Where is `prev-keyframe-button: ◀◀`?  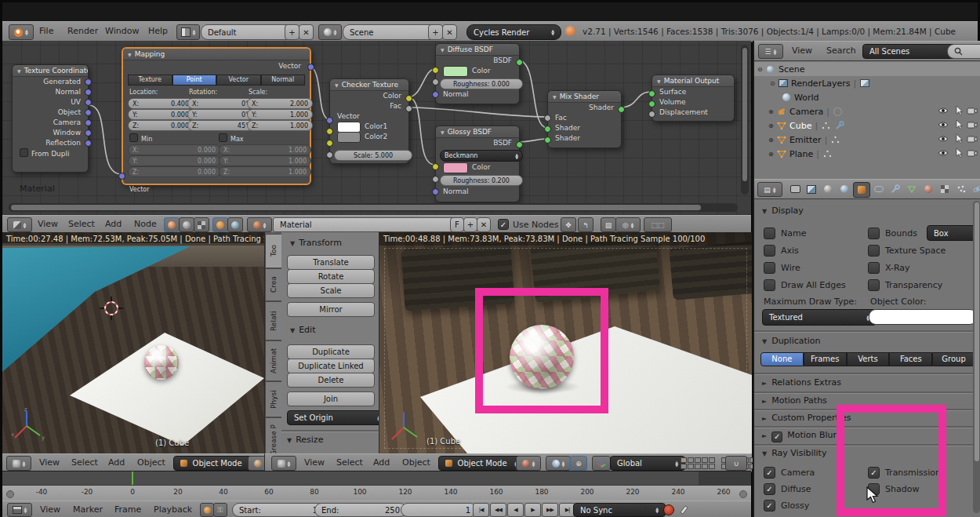
prev-keyframe-button: ◀◀ is located at coordinates (499, 510).